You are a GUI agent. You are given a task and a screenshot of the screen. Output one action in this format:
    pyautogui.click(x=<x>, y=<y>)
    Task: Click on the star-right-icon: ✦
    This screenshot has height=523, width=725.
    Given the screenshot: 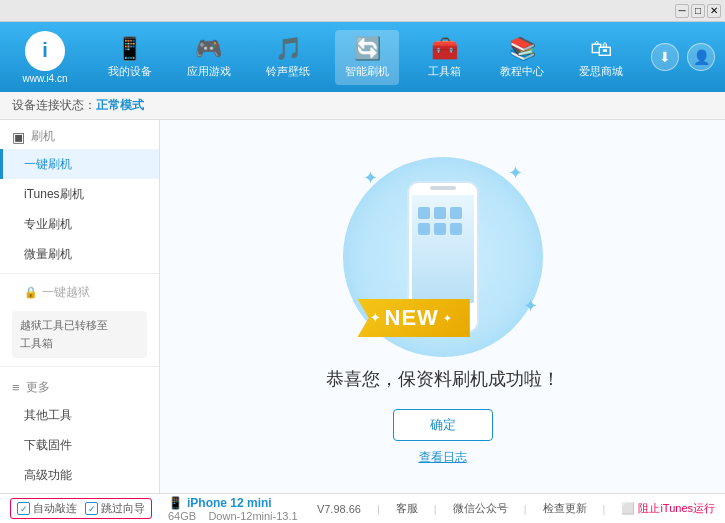 What is the action you would take?
    pyautogui.click(x=448, y=318)
    